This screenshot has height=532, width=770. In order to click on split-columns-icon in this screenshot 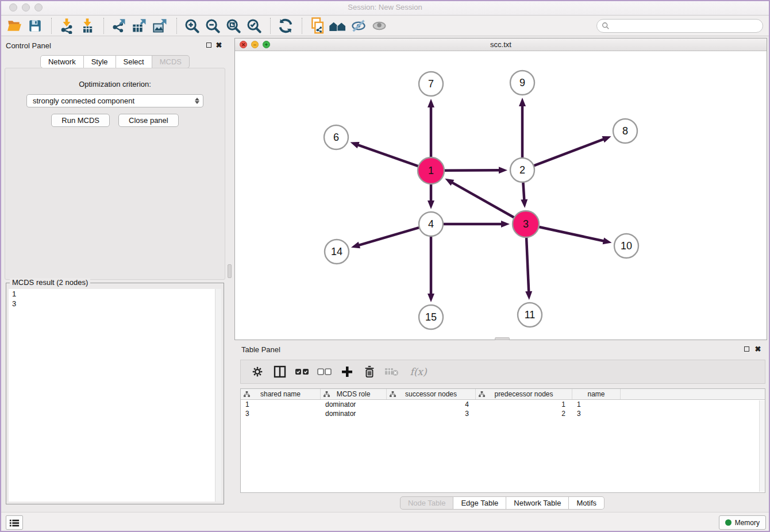, I will do `click(280, 372)`.